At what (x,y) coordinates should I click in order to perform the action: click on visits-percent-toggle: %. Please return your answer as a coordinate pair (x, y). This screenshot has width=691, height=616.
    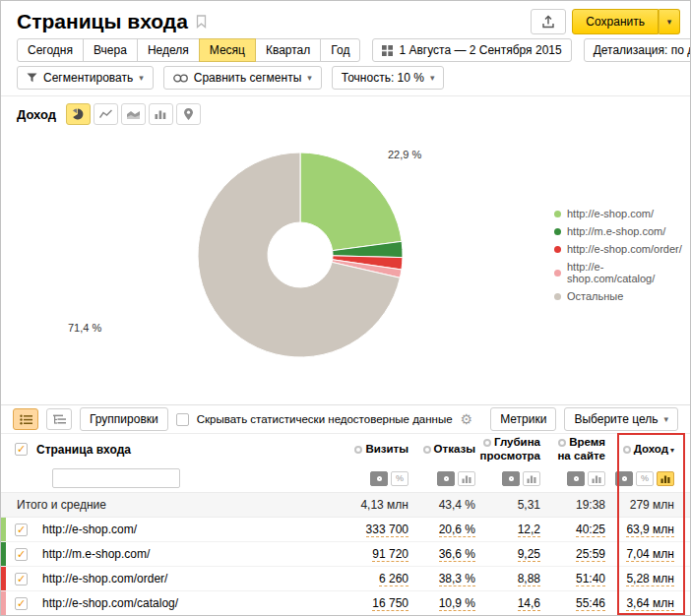
    Looking at the image, I should click on (400, 478).